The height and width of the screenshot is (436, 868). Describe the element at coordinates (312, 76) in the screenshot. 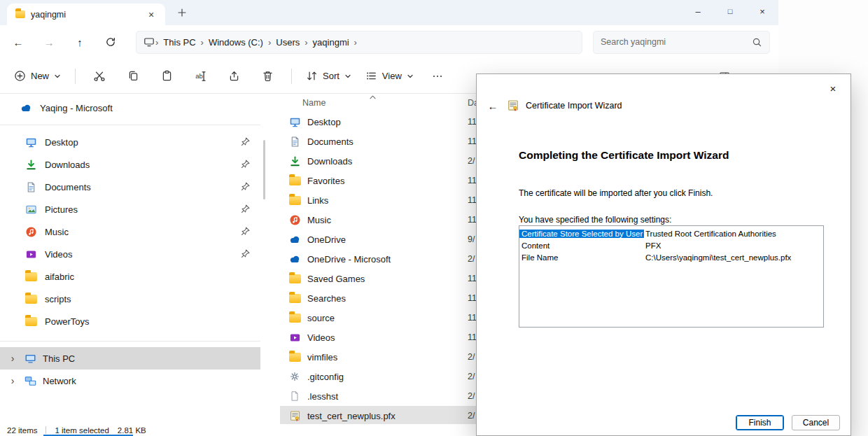

I see `sort-icon` at that location.